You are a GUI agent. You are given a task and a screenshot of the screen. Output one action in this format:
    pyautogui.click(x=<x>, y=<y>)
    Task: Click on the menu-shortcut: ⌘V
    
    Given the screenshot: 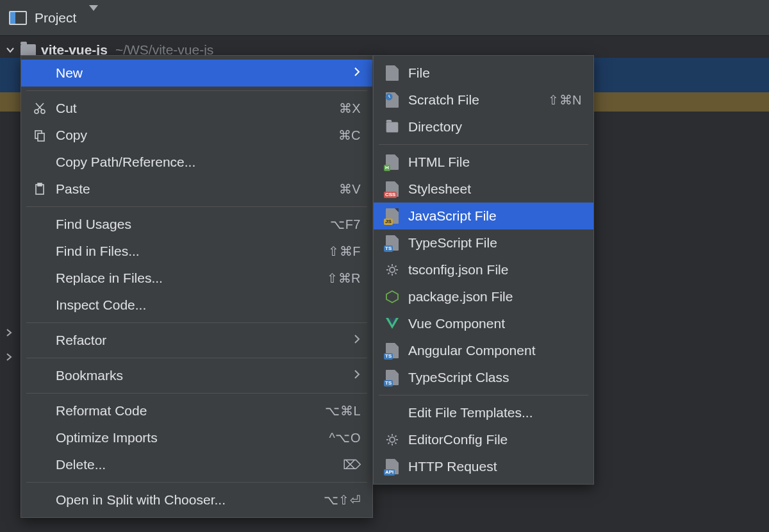 What is the action you would take?
    pyautogui.click(x=350, y=189)
    